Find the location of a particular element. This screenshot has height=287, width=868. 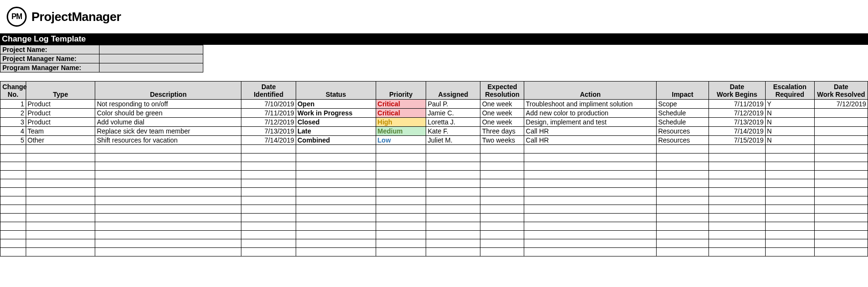

cell-assigned: Juliet M. is located at coordinates (453, 140).